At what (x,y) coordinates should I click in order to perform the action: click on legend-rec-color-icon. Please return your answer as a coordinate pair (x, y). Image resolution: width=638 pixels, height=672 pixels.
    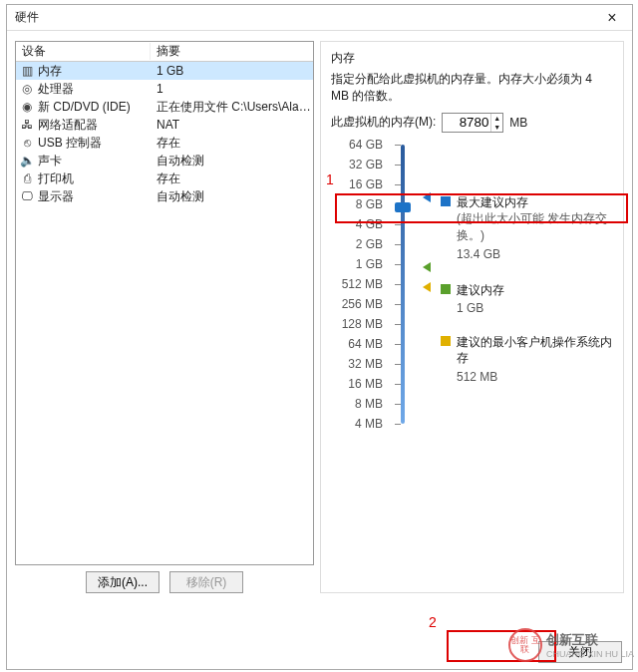
    Looking at the image, I should click on (446, 289).